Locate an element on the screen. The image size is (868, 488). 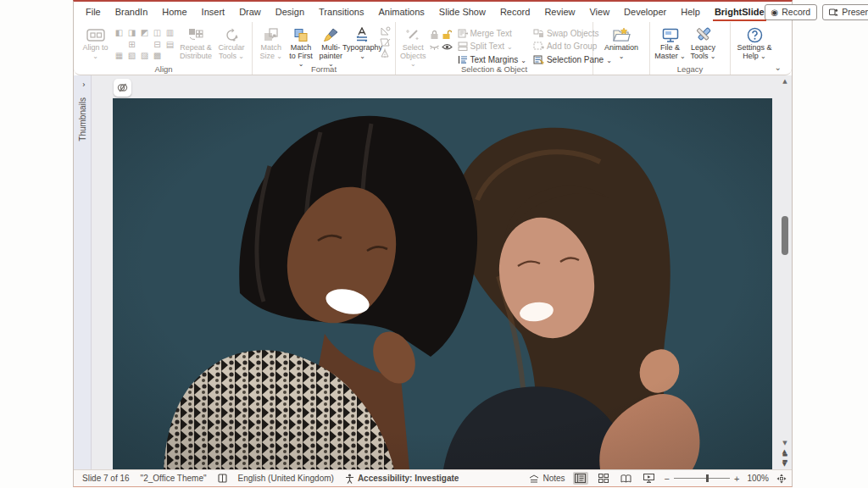
repeat-distribute-icon is located at coordinates (196, 35).